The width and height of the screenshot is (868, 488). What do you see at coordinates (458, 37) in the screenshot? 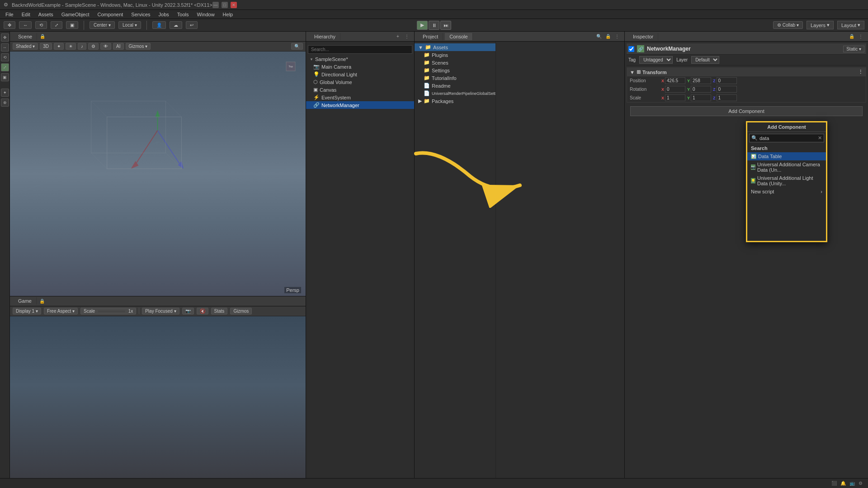
I see `console-tab: Console` at bounding box center [458, 37].